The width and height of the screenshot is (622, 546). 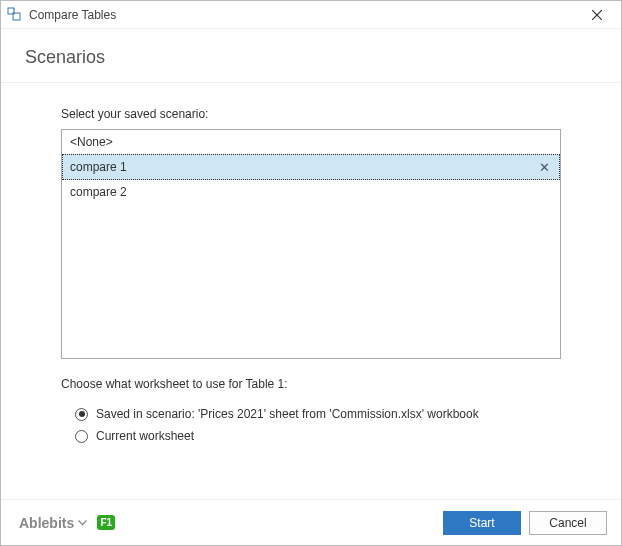 What do you see at coordinates (311, 114) in the screenshot?
I see `scenario-label: Select your saved scenario:` at bounding box center [311, 114].